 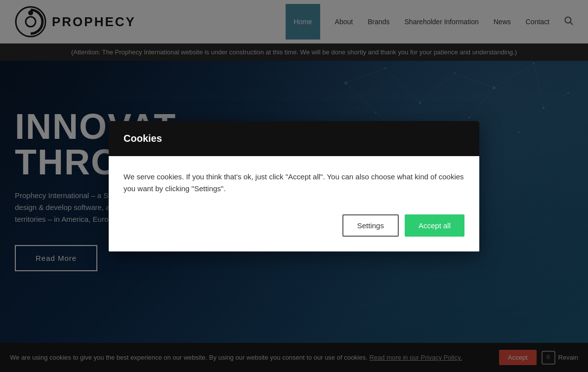 I want to click on modal-footer: Settings Accept all, so click(x=294, y=228).